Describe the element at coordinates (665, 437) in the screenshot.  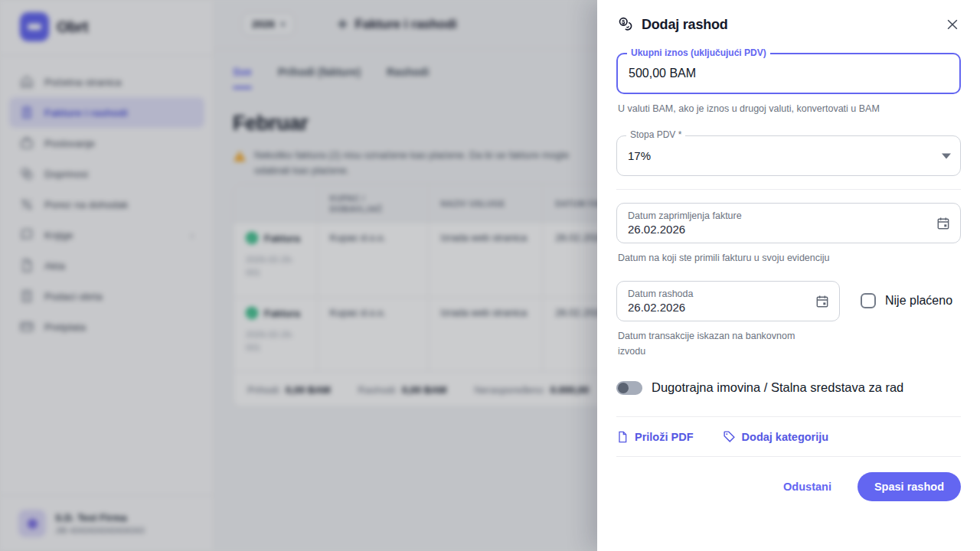
I see `attach-pdf-label: Priloži PDF` at that location.